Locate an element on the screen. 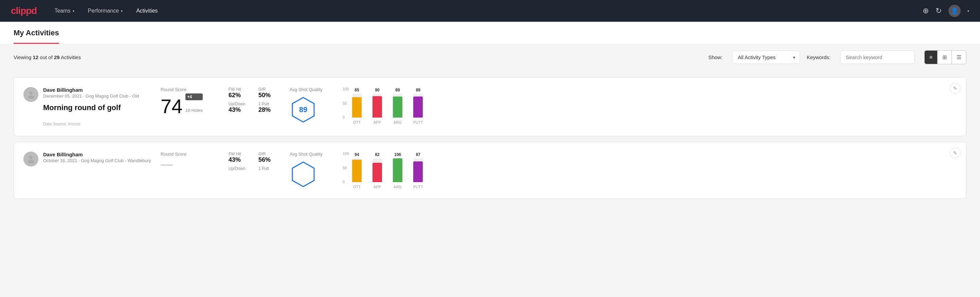  bar-value: 90 is located at coordinates (377, 90).